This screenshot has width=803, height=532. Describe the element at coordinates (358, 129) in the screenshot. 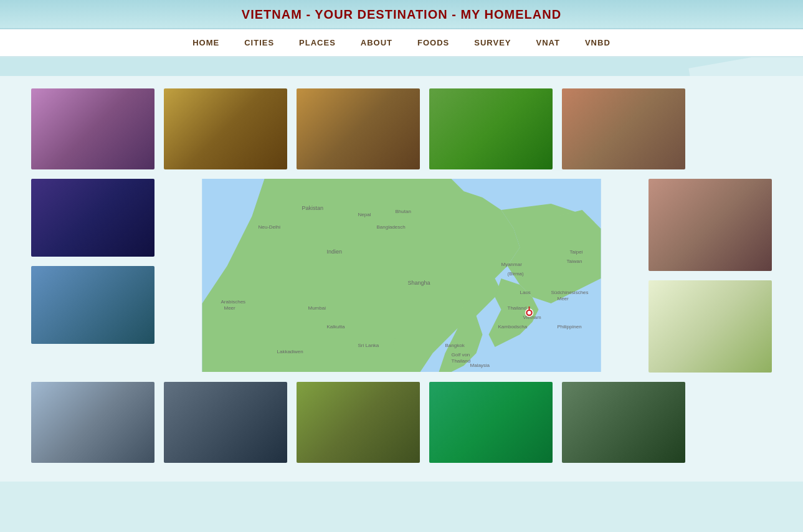

I see `photo-buddha` at that location.